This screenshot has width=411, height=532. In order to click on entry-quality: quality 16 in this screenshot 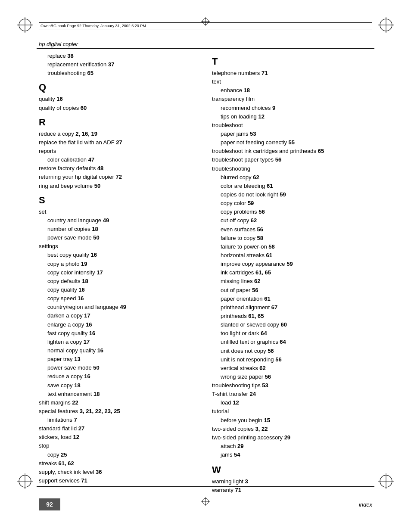, I will do `click(119, 99)`.